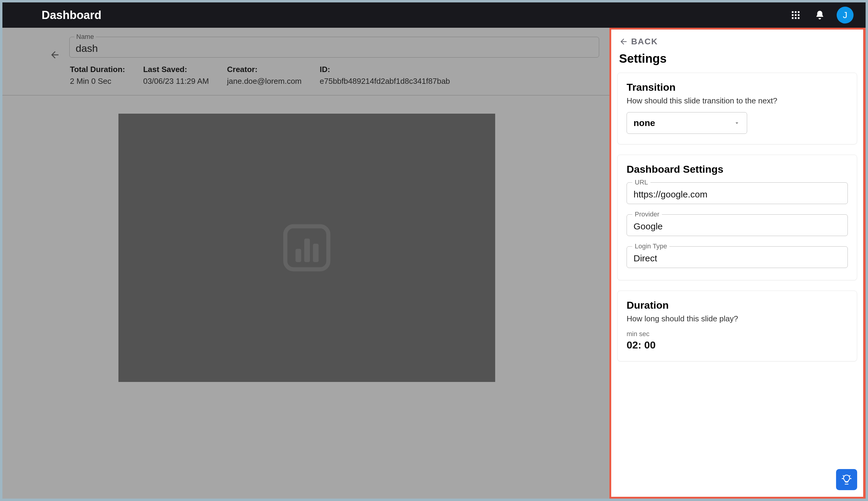 The width and height of the screenshot is (868, 501). Describe the element at coordinates (264, 70) in the screenshot. I see `stat-label: Creator:` at that location.